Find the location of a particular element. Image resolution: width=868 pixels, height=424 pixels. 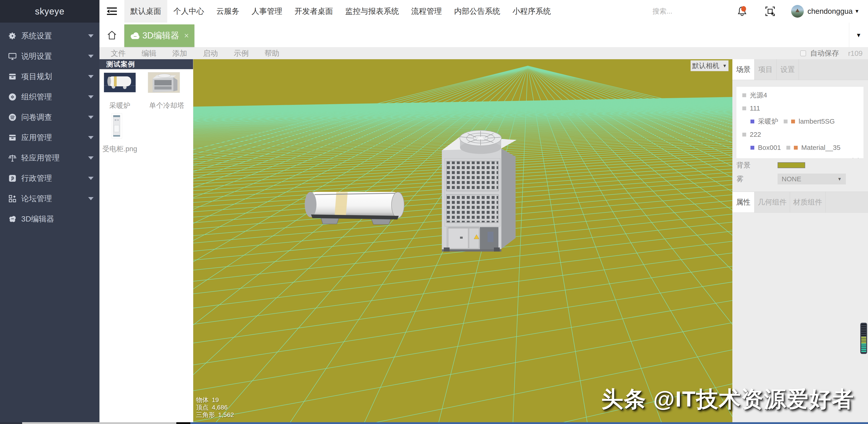

sidebar-item-label: 组织管理 is located at coordinates (36, 97).